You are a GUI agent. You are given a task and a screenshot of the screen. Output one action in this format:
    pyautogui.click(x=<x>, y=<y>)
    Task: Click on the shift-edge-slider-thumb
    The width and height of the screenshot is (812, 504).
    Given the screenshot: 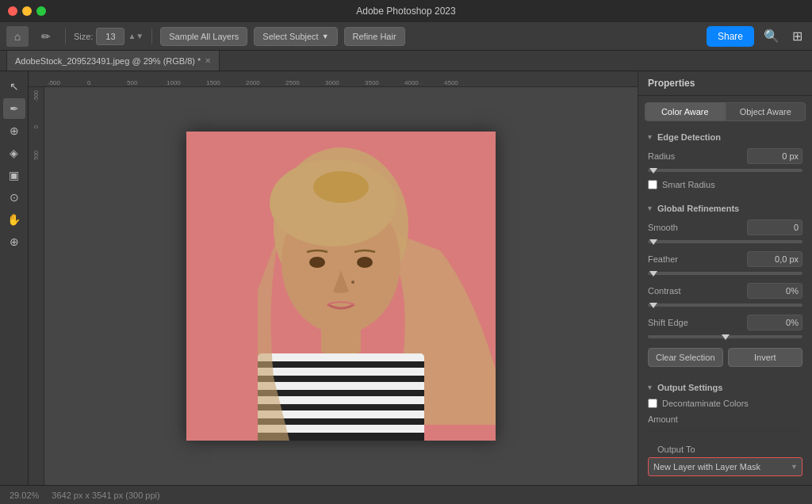 What is the action you would take?
    pyautogui.click(x=726, y=338)
    